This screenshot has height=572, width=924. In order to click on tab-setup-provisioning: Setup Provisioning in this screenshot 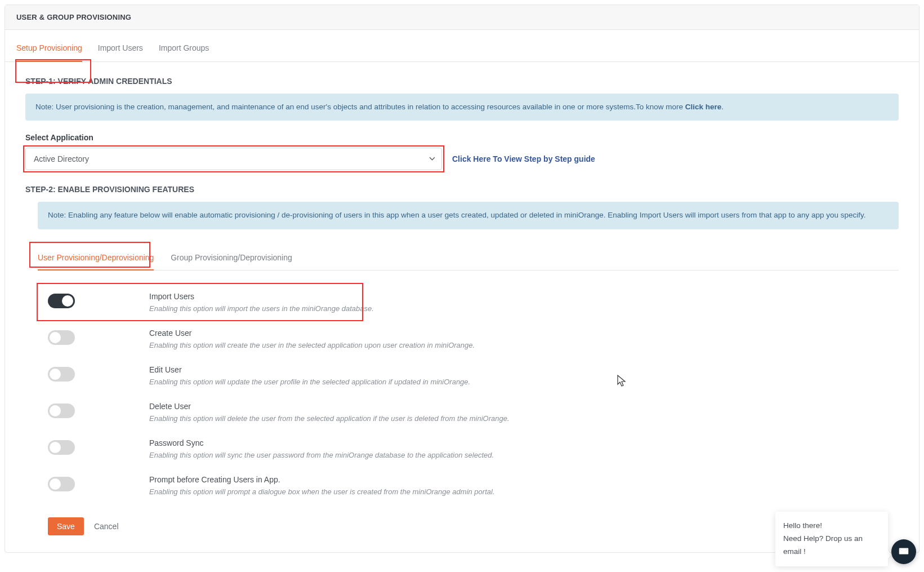, I will do `click(50, 46)`.